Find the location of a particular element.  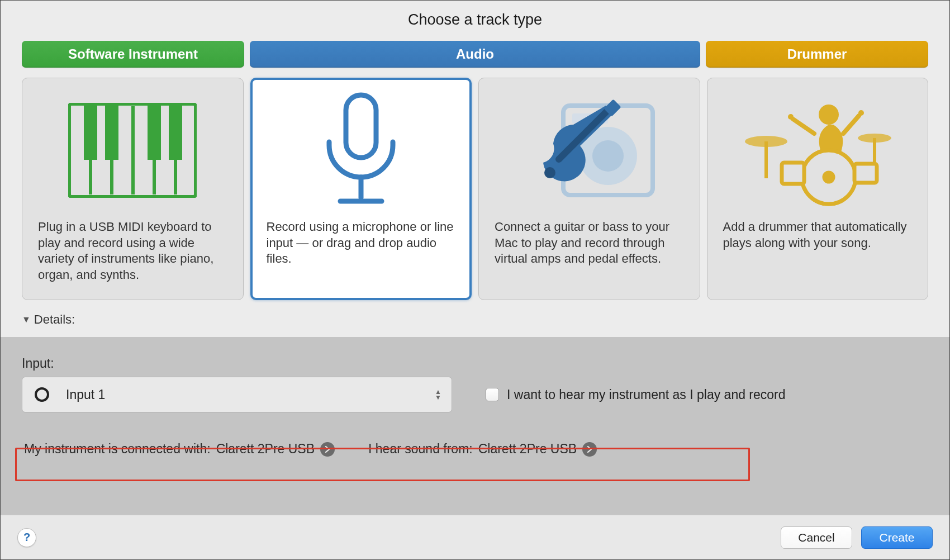

cancel-label: Cancel is located at coordinates (816, 538).